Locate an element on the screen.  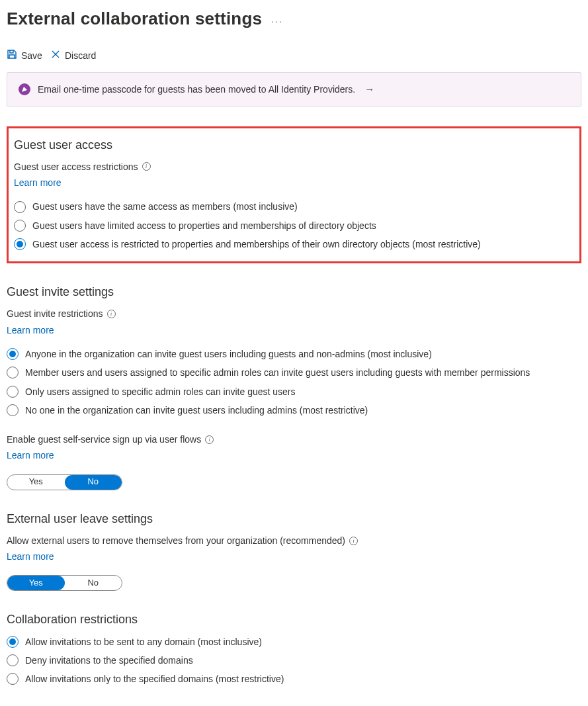
guest-access-learn-more: Learn more is located at coordinates (38, 183).